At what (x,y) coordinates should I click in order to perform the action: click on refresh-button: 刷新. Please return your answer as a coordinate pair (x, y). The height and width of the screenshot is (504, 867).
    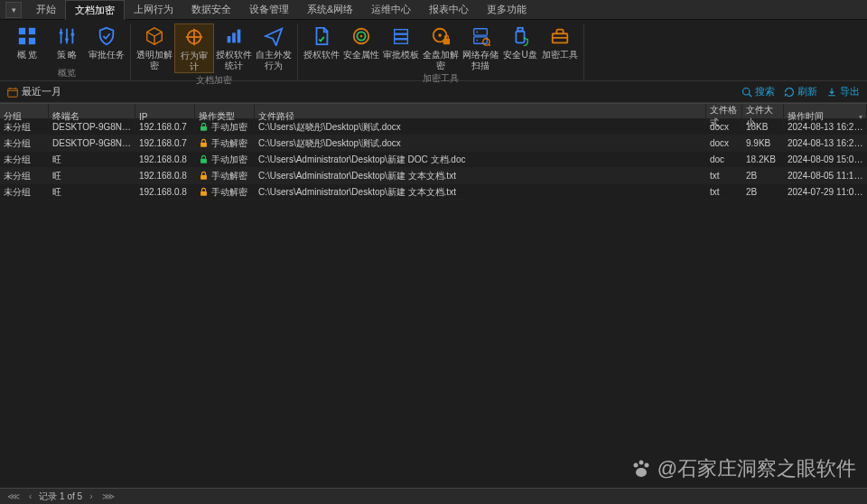
    Looking at the image, I should click on (800, 92).